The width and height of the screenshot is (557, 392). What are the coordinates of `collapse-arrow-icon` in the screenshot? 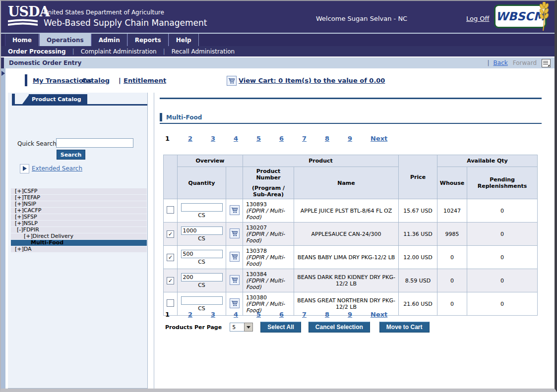 It's located at (3, 73).